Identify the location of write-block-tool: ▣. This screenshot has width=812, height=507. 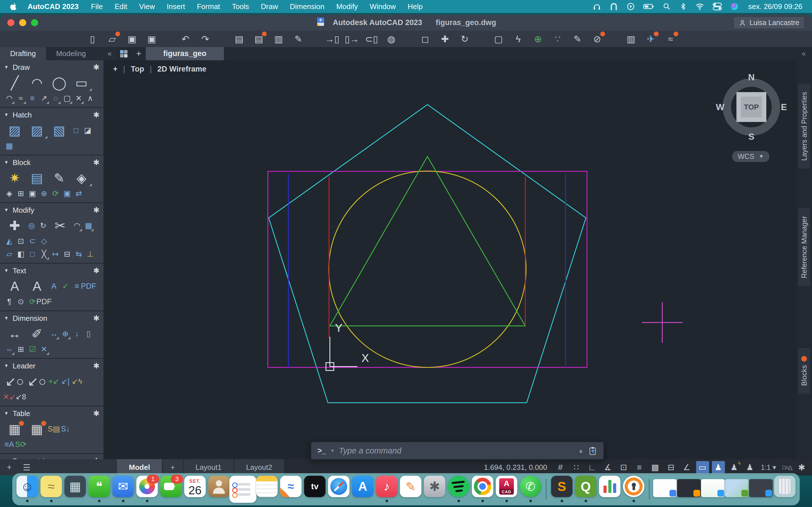
(33, 193).